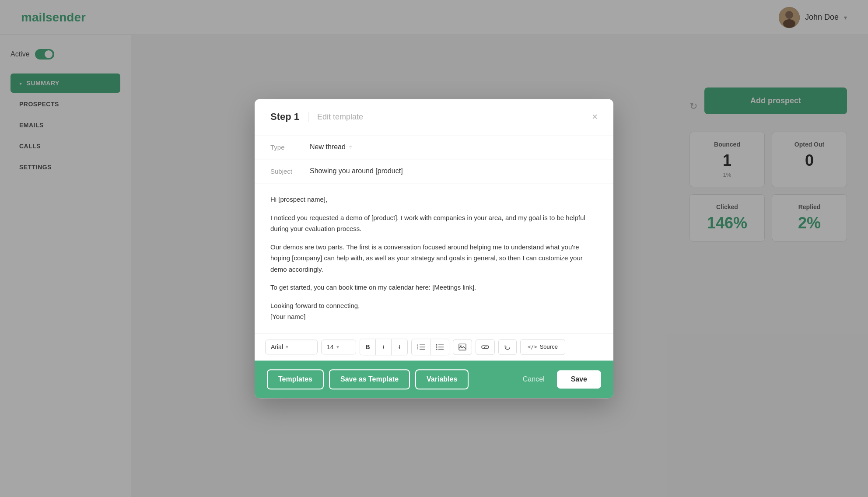  Describe the element at coordinates (315, 305) in the screenshot. I see `email-line-5: Looking forward to connecting,` at that location.